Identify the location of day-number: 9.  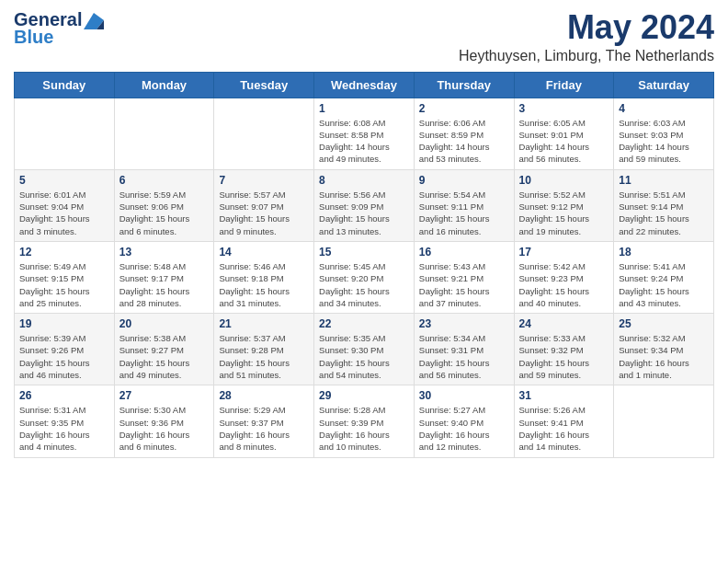
(464, 180).